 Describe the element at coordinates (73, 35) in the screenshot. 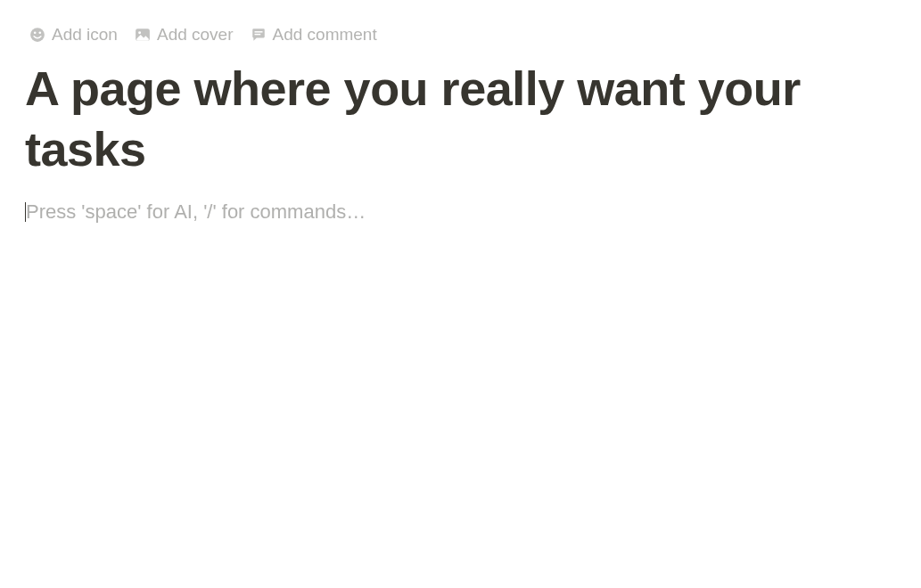

I see `add-icon-button: Add icon` at that location.